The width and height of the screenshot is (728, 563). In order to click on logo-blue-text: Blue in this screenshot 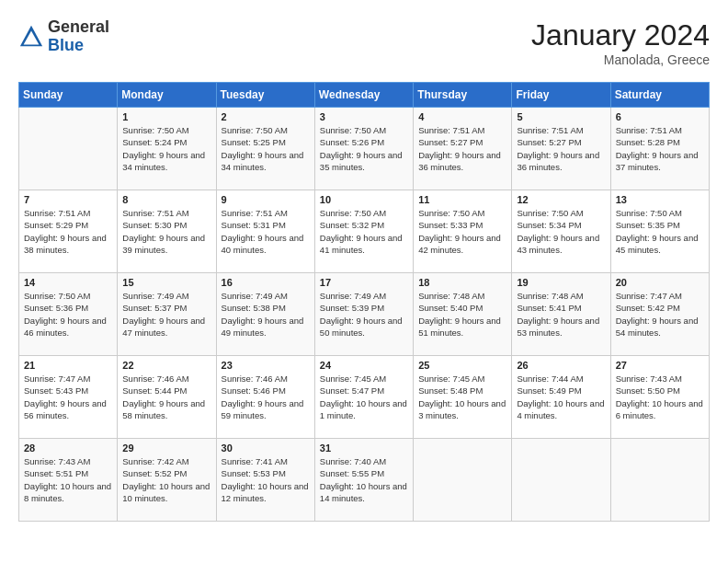, I will do `click(79, 46)`.